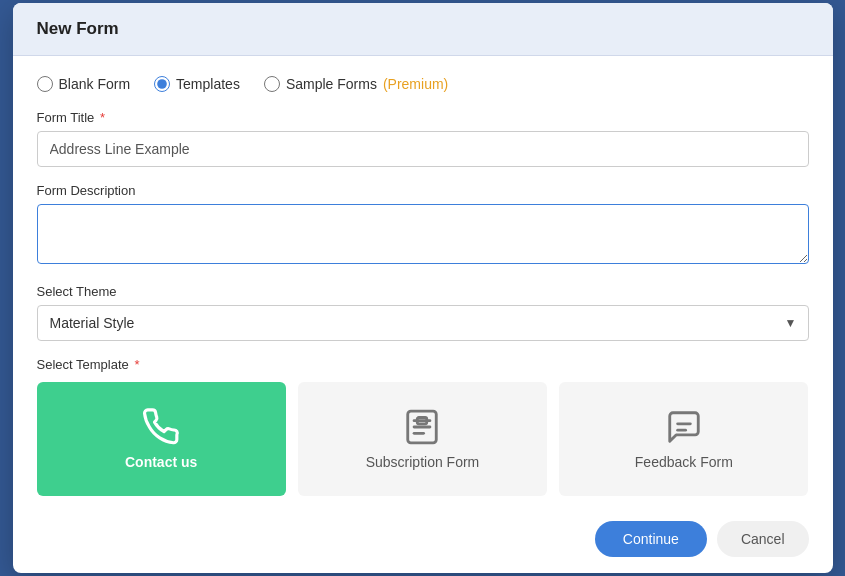  What do you see at coordinates (161, 462) in the screenshot?
I see `template-contact-label: Contact us` at bounding box center [161, 462].